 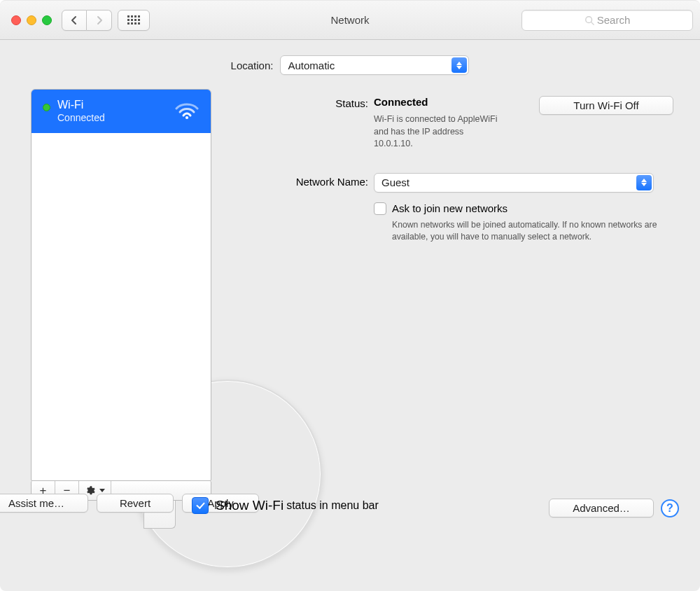 What do you see at coordinates (135, 503) in the screenshot?
I see `revert-button: Revert` at bounding box center [135, 503].